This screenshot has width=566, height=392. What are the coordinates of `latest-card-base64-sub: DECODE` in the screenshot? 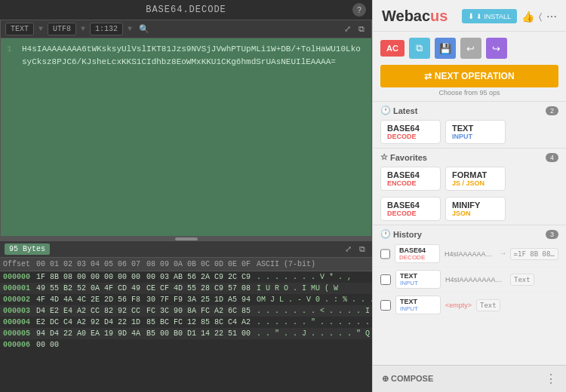 It's located at (411, 136).